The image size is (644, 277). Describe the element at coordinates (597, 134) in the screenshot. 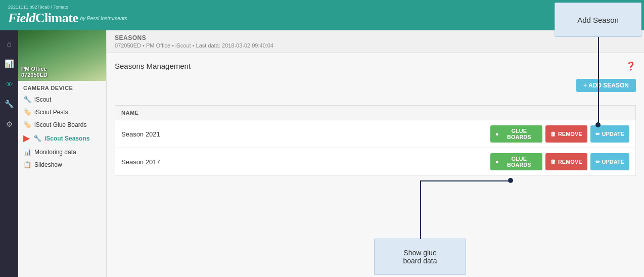

I see `edit-icon-1: ✏` at that location.